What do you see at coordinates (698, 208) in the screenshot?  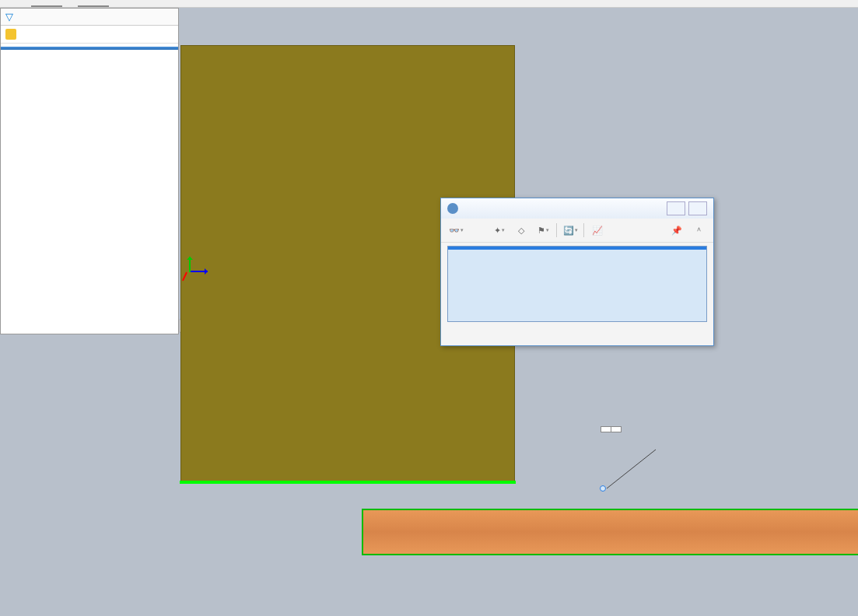 I see `close-button` at bounding box center [698, 208].